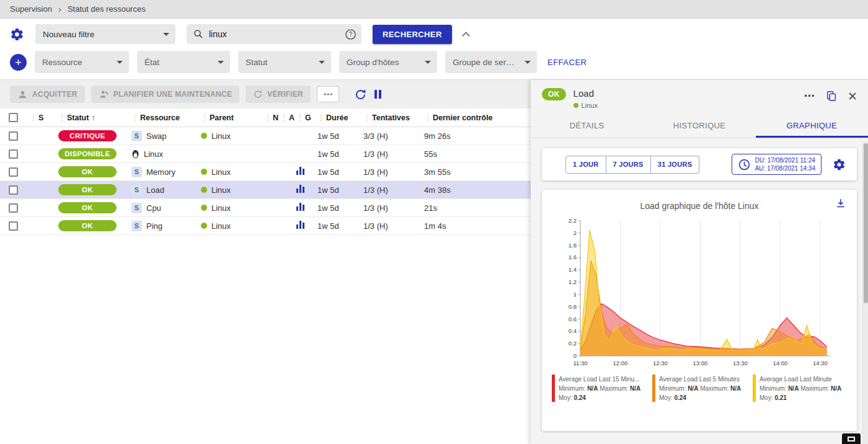 Image resolution: width=868 pixels, height=444 pixels. I want to click on search-button: RECHERCHER, so click(412, 35).